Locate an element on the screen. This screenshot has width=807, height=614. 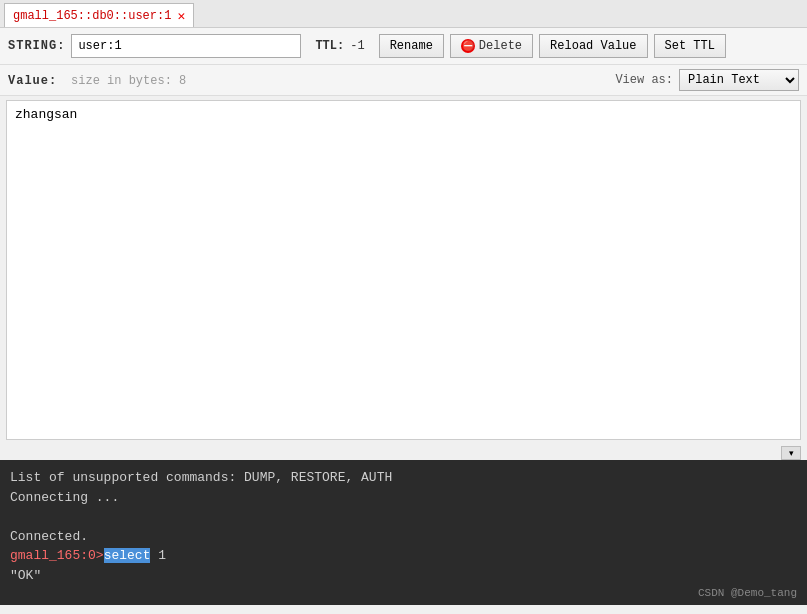
delete-icon: ⛔ is located at coordinates (468, 46).